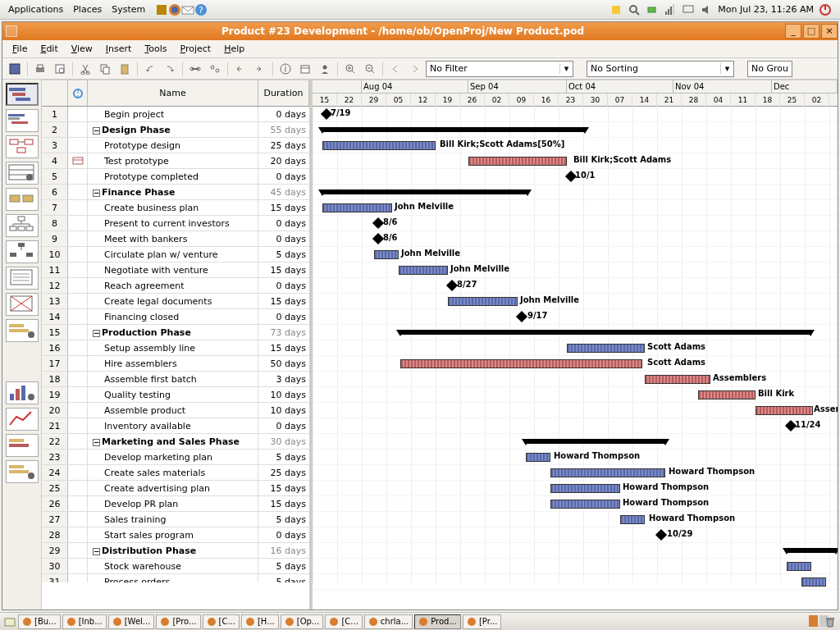  Describe the element at coordinates (131, 622) in the screenshot. I see `taskbar-item: [Wel...` at that location.